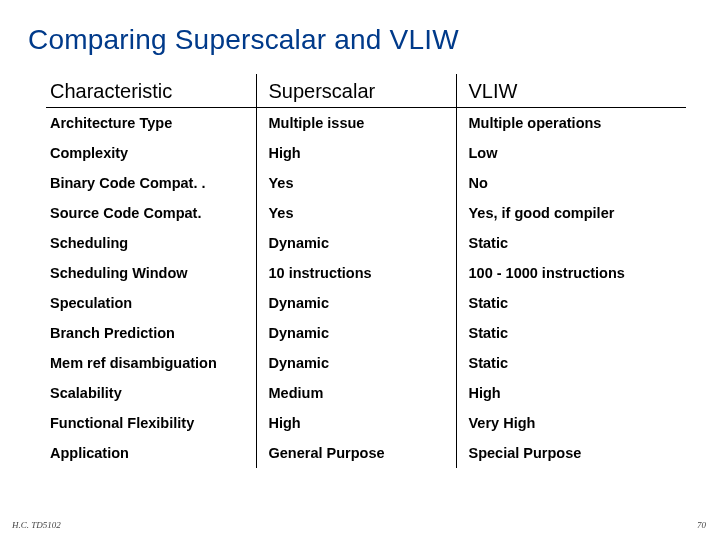 The width and height of the screenshot is (720, 540). What do you see at coordinates (356, 453) in the screenshot?
I see `table-cell: General Purpose` at bounding box center [356, 453].